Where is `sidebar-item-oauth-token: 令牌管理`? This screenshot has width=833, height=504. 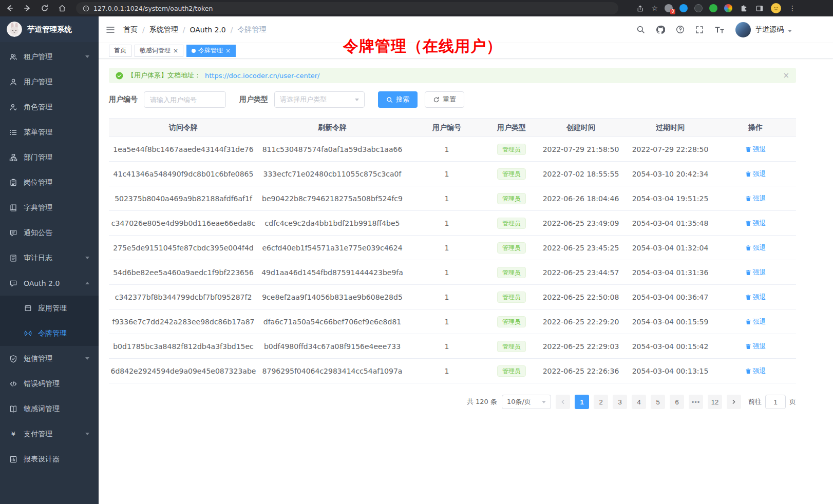 sidebar-item-oauth-token: 令牌管理 is located at coordinates (49, 334).